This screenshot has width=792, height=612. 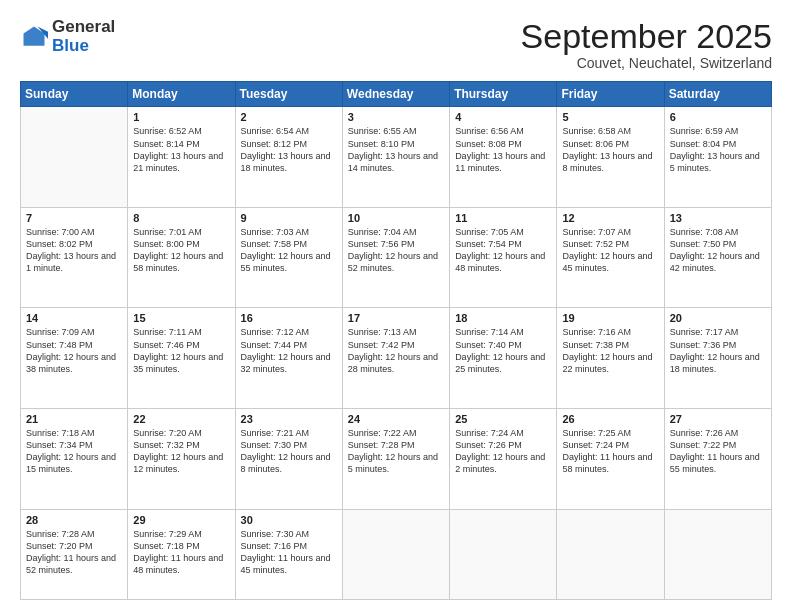 I want to click on day-info: Sunrise: 7:12 AM Sunset: 7:44 PM Dayligh…, so click(x=289, y=350).